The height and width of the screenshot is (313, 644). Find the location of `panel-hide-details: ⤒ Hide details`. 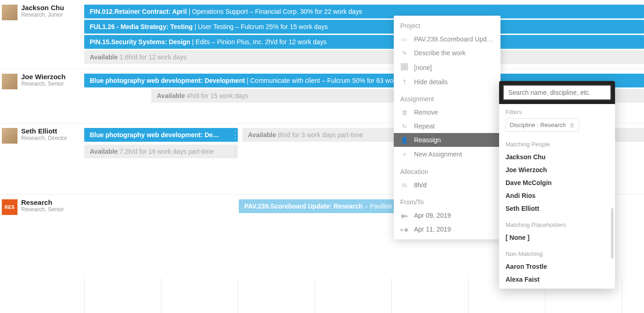

panel-hide-details: ⤒ Hide details is located at coordinates (447, 82).